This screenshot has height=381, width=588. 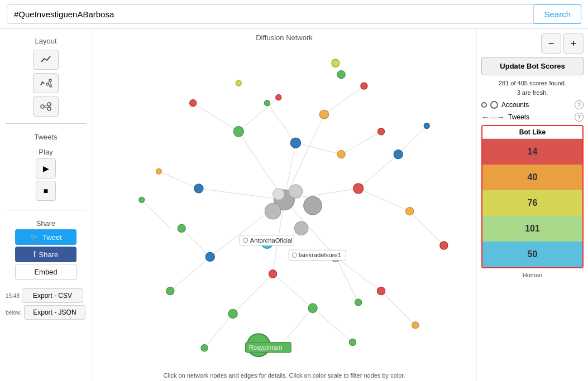 I want to click on sidebar: Layout, so click(x=46, y=205).